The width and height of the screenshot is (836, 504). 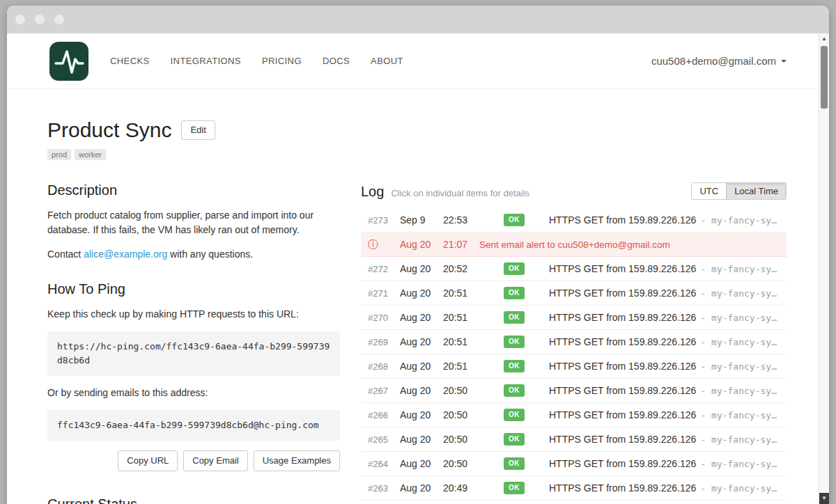 What do you see at coordinates (384, 245) in the screenshot?
I see `alert-cell: ⓘ` at bounding box center [384, 245].